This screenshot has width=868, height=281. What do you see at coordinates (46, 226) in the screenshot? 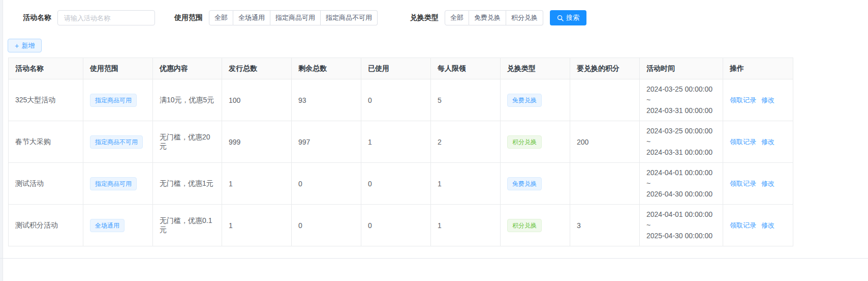
I see `cell-activity-name: 测试积分活动` at bounding box center [46, 226].